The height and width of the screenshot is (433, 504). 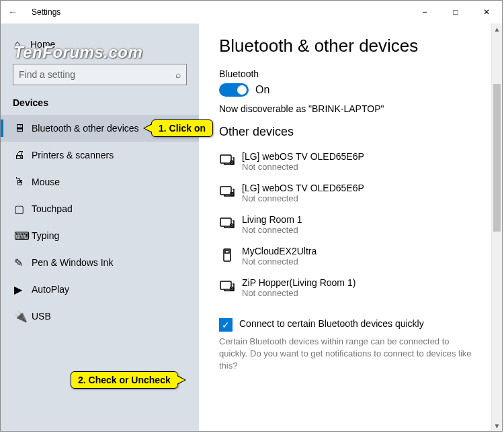 I want to click on home-icon: ⌂, so click(x=22, y=44).